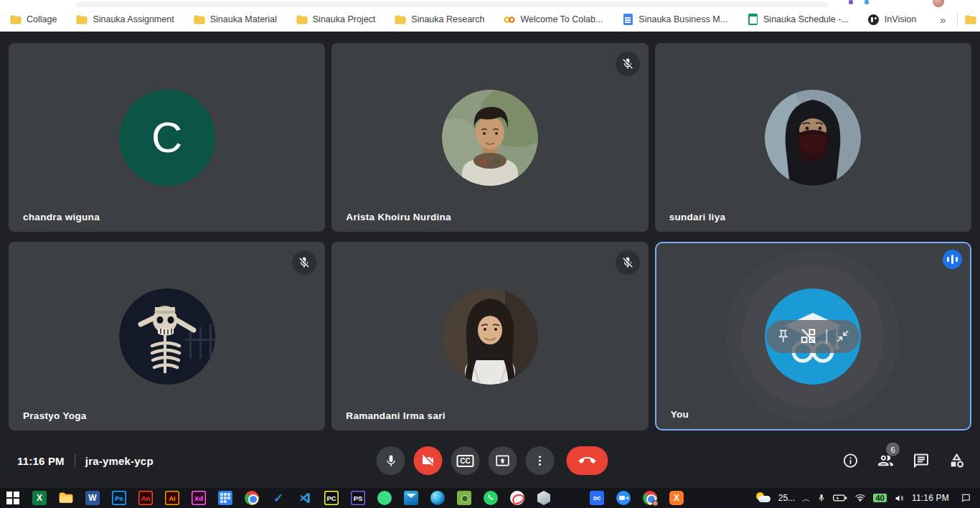 The image size is (980, 508). I want to click on captions-icon: CC, so click(465, 461).